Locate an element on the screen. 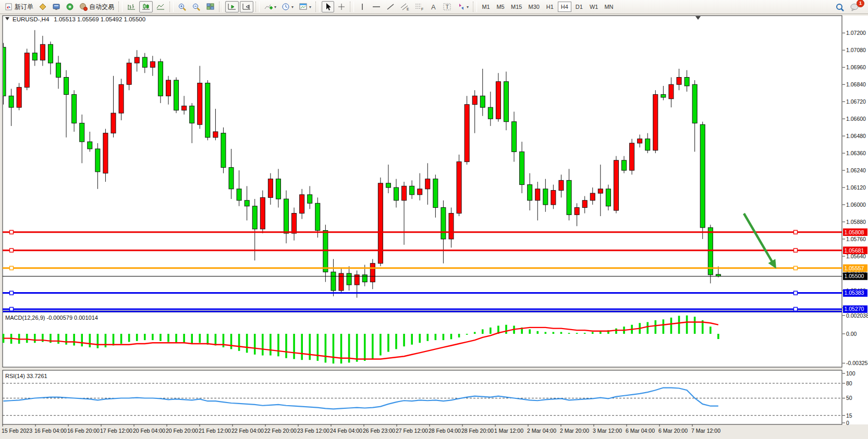 This screenshot has width=868, height=439. tab-d1: D1 is located at coordinates (579, 7).